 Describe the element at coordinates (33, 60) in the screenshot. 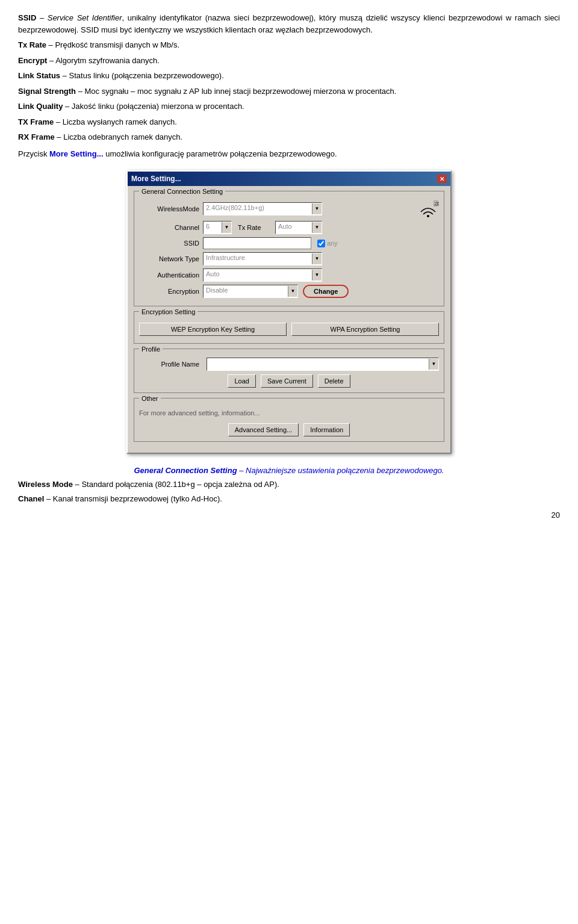

I see `encrypt-keyword: Encrypt` at that location.